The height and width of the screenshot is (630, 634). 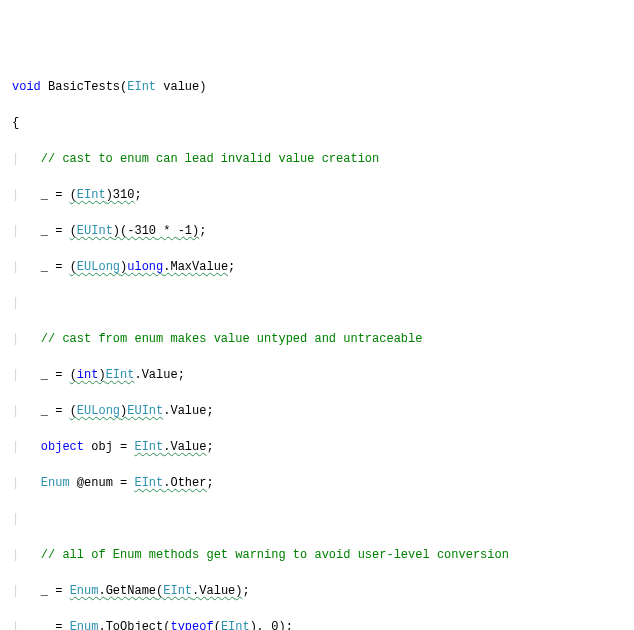 I want to click on cast-expr: (int)EInt, so click(x=102, y=375).